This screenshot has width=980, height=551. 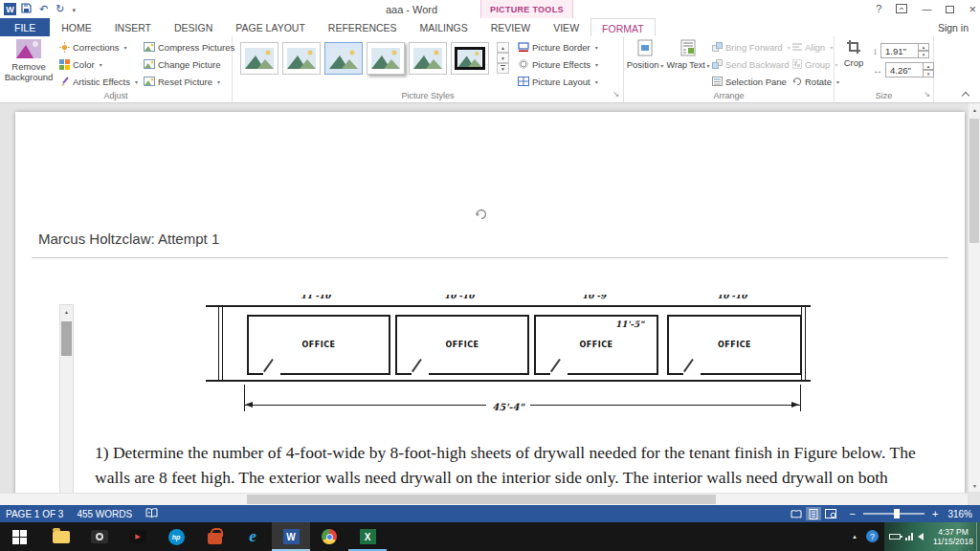 What do you see at coordinates (176, 537) in the screenshot?
I see `taskbar-hp-app` at bounding box center [176, 537].